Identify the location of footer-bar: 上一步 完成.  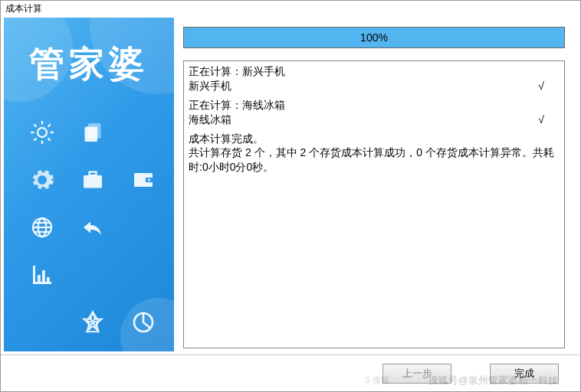
(290, 373).